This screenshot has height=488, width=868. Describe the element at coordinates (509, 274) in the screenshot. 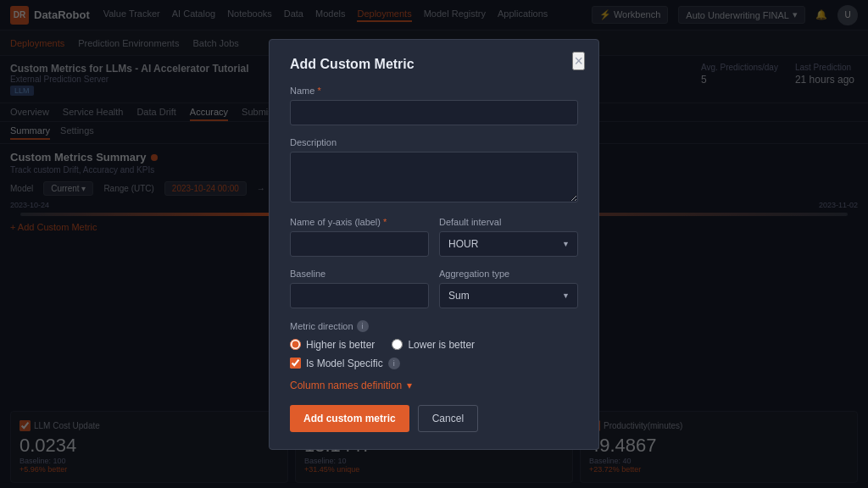

I see `aggregation-label: Aggregation type` at that location.